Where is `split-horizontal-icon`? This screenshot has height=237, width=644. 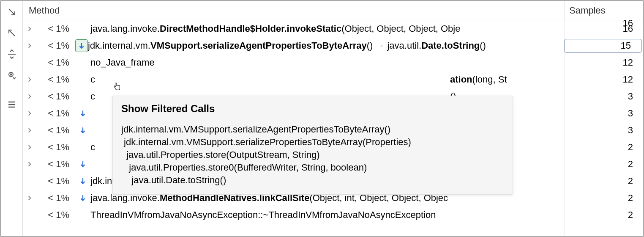
split-horizontal-icon is located at coordinates (12, 54).